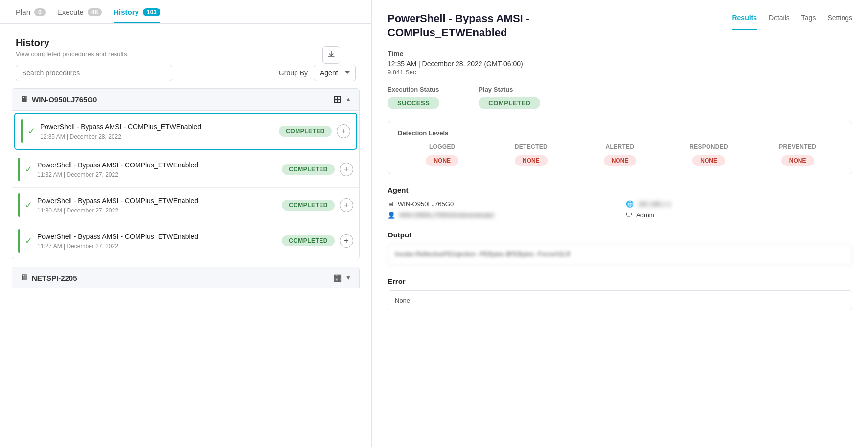 The height and width of the screenshot is (447, 868). I want to click on detail-title: PowerShell - Bypass AMSI - COMPlus_ETWEn…, so click(505, 25).